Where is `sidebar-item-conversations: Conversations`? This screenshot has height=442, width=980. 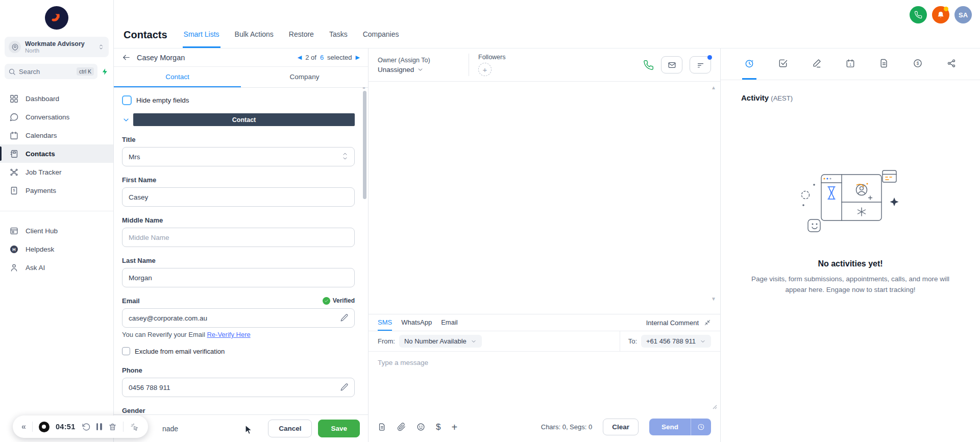 sidebar-item-conversations: Conversations is located at coordinates (57, 117).